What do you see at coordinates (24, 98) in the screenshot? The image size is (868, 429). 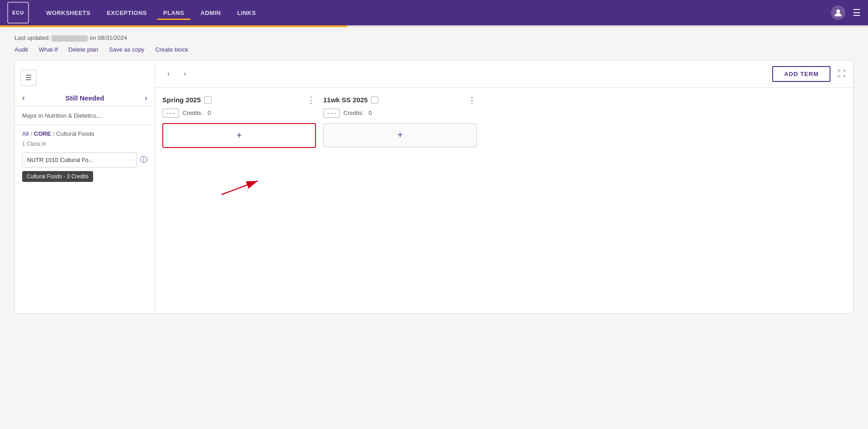 I see `sidebar-prev-arrow: ‹` at bounding box center [24, 98].